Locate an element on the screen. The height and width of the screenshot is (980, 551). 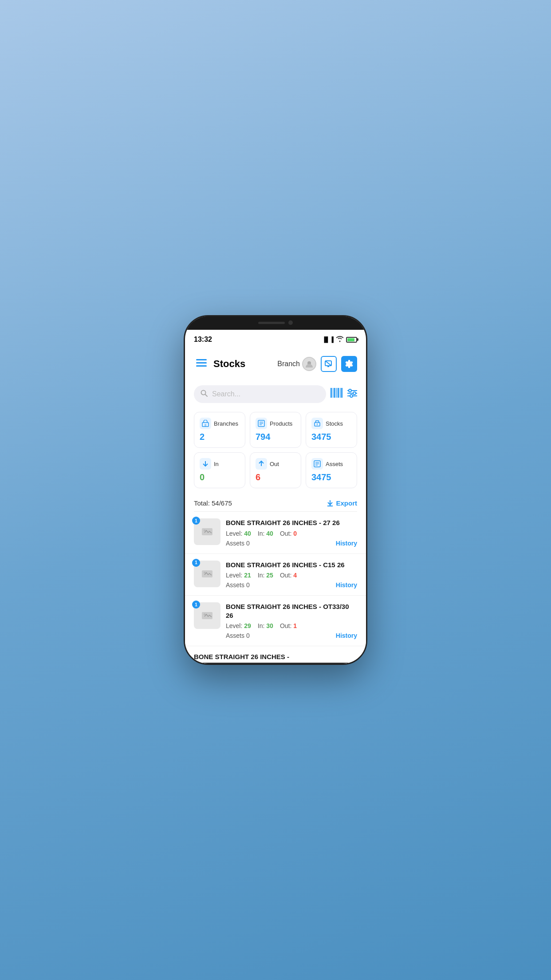
in-value-1: 40 is located at coordinates (270, 533).